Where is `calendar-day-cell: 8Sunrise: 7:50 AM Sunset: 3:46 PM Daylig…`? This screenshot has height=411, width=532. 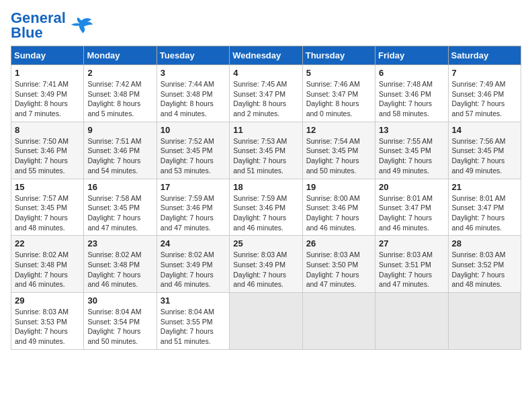
calendar-day-cell: 8Sunrise: 7:50 AM Sunset: 3:46 PM Daylig… is located at coordinates (48, 150).